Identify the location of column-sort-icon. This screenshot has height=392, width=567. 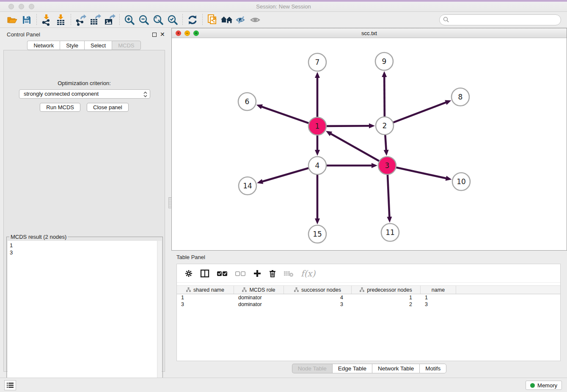
(189, 290).